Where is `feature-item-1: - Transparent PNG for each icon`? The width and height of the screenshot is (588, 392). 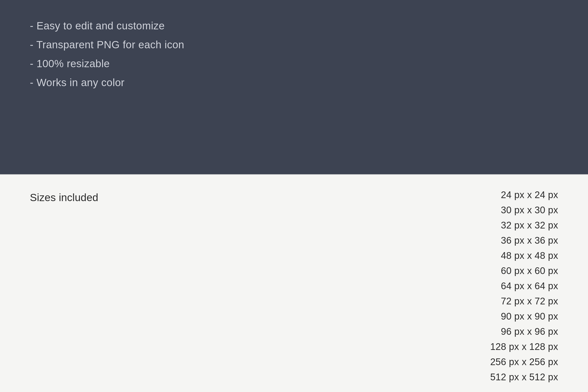 feature-item-1: - Transparent PNG for each icon is located at coordinates (294, 45).